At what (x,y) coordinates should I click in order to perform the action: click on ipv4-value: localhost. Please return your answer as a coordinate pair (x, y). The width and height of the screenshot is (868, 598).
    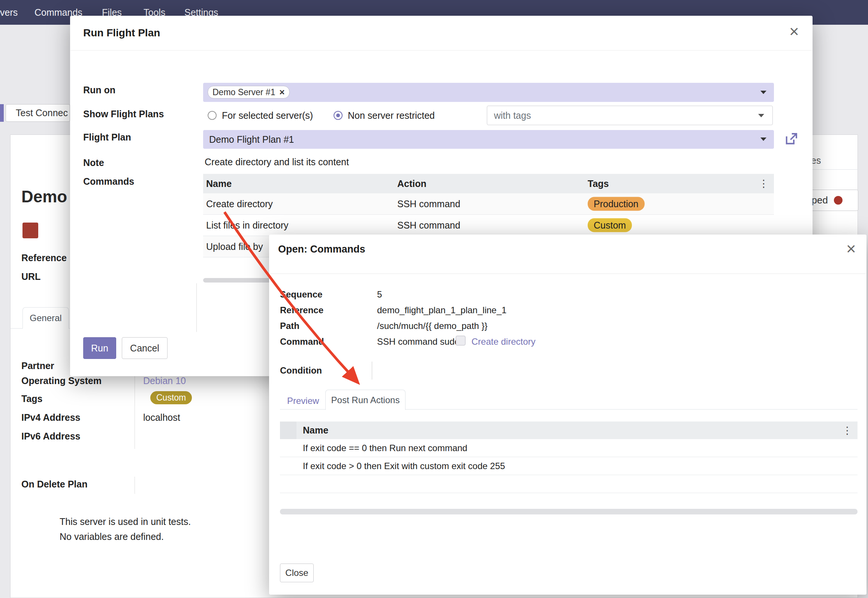
    Looking at the image, I should click on (162, 417).